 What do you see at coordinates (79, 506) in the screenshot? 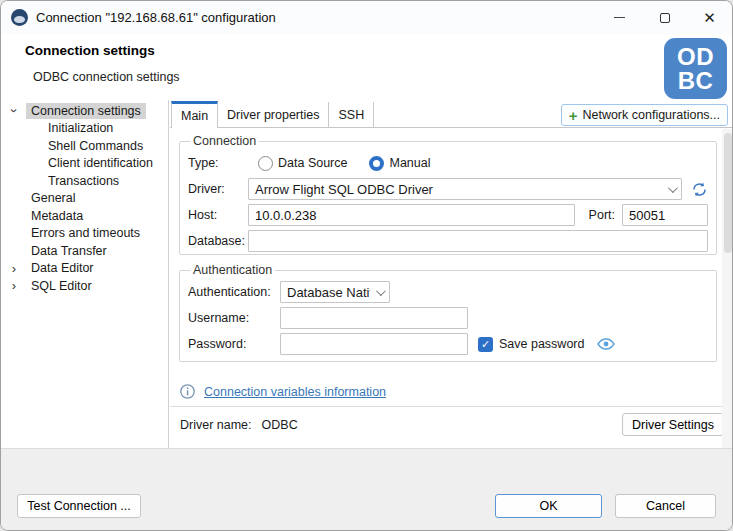
I see `test-connection-button: Test Connection ...` at bounding box center [79, 506].